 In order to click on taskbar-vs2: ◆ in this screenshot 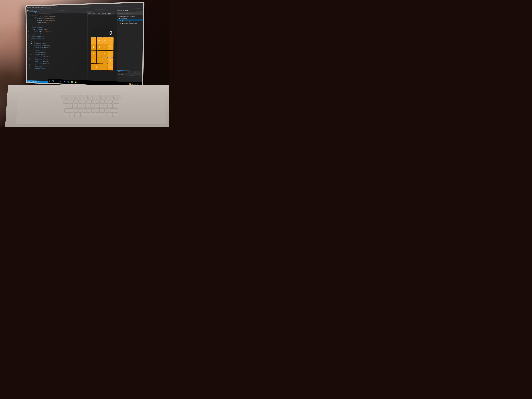, I will do `click(64, 82)`.